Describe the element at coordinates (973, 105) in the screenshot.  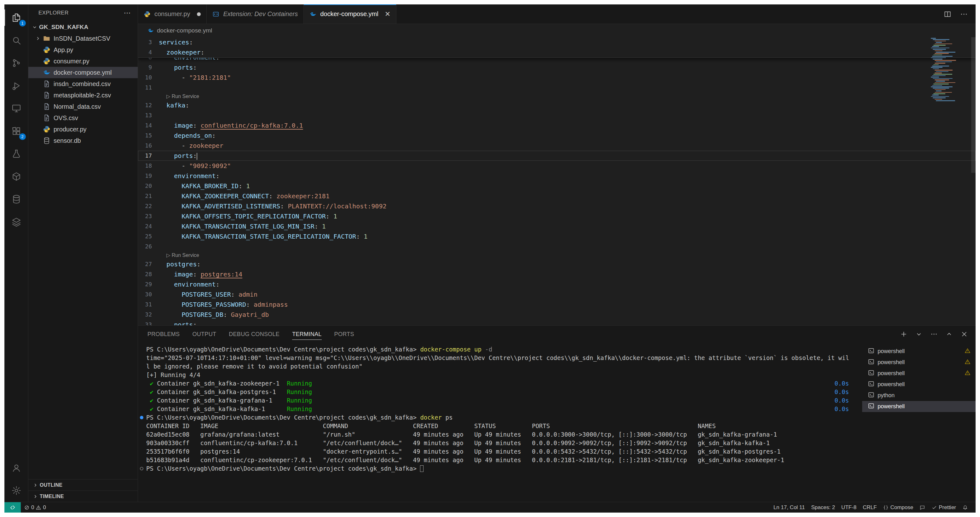
I see `editor-scrollbar` at that location.